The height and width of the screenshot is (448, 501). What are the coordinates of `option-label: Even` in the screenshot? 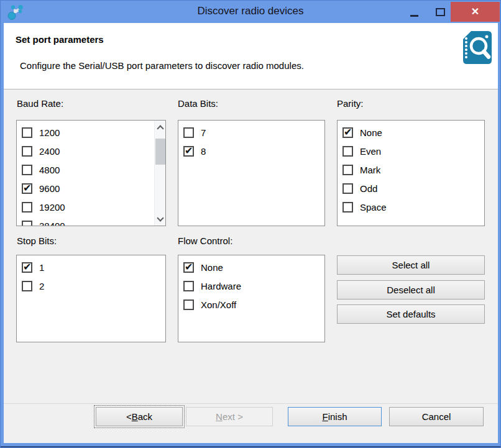 It's located at (370, 152).